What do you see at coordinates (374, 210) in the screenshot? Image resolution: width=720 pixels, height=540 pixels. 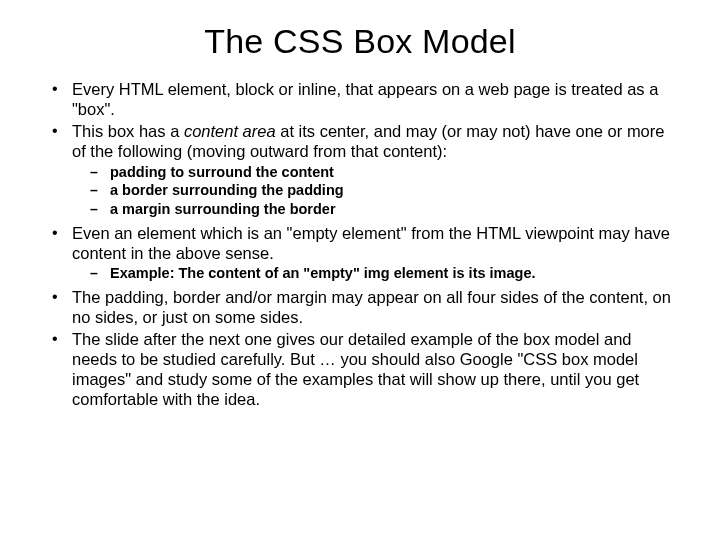 I see `sub-bullet-item: a margin surrounding the border` at bounding box center [374, 210].